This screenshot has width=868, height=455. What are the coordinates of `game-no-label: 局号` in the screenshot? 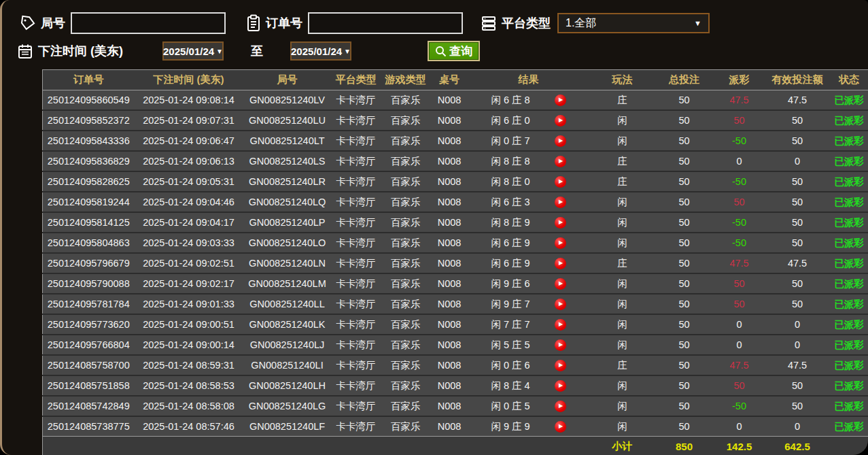 It's located at (53, 23).